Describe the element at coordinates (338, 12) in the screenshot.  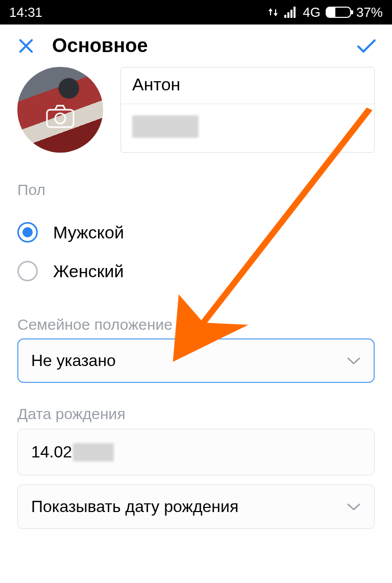
I see `battery-icon` at that location.